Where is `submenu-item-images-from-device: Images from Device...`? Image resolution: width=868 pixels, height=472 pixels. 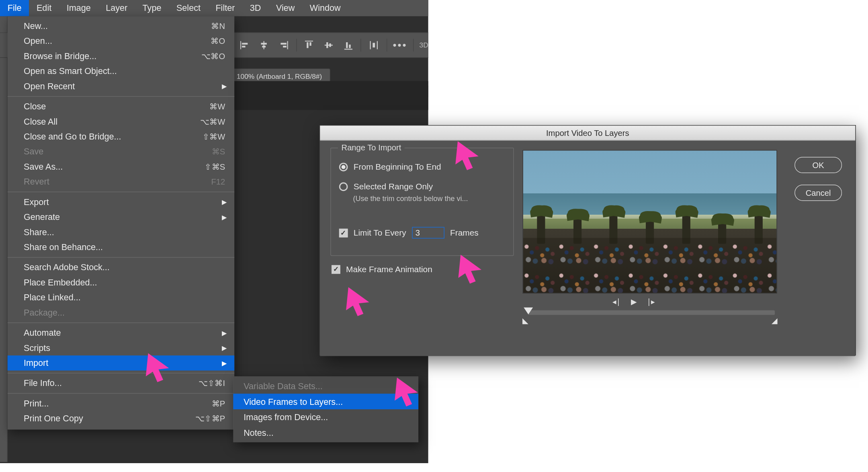 submenu-item-images-from-device: Images from Device... is located at coordinates (326, 417).